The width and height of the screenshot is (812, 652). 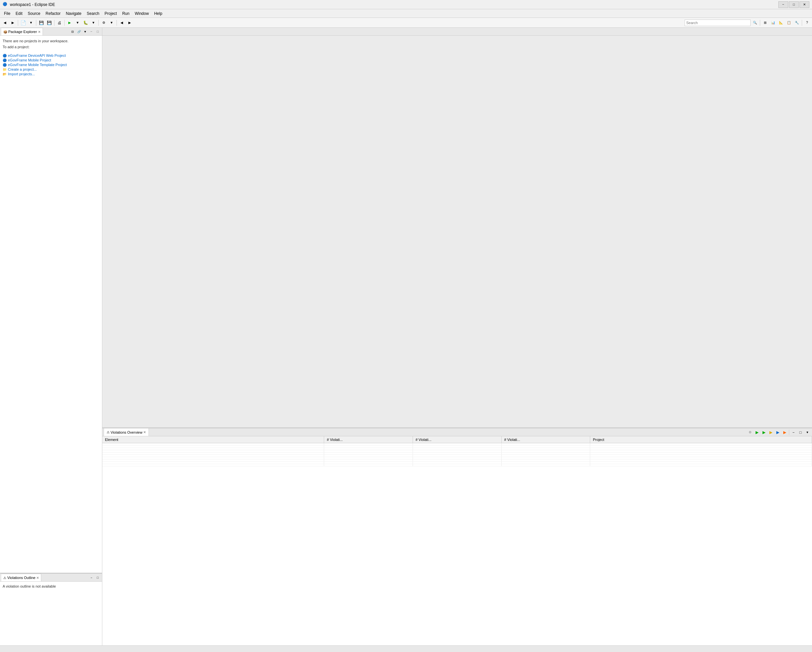 What do you see at coordinates (51, 74) in the screenshot?
I see `link-import-projects: 📂 Import projects...` at bounding box center [51, 74].